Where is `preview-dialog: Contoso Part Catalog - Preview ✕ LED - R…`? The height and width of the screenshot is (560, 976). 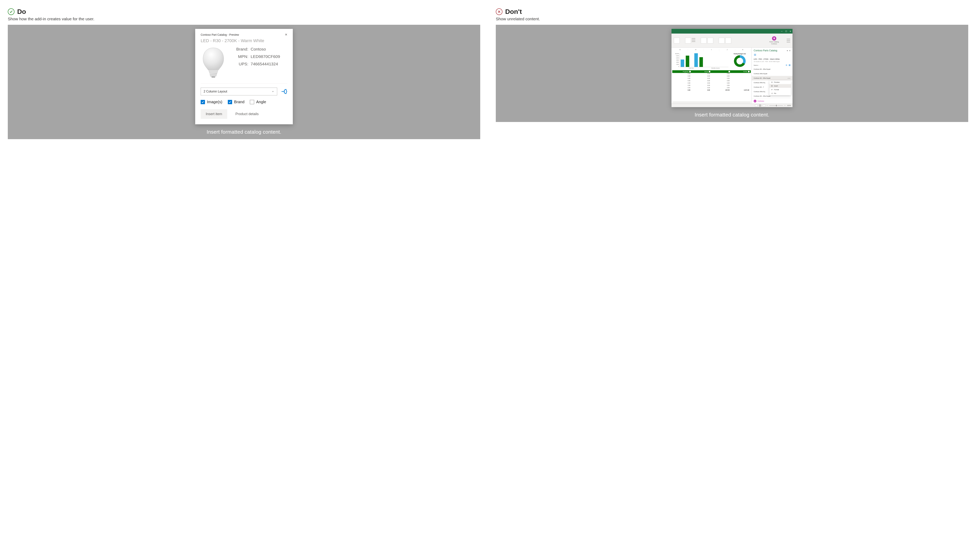 preview-dialog: Contoso Part Catalog - Preview ✕ LED - R… is located at coordinates (244, 77).